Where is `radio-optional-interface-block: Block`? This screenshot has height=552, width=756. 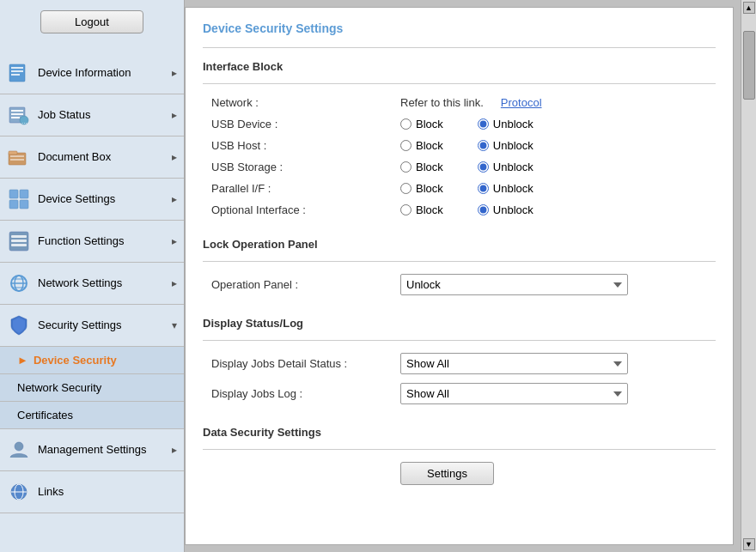
radio-optional-interface-block: Block is located at coordinates (422, 209).